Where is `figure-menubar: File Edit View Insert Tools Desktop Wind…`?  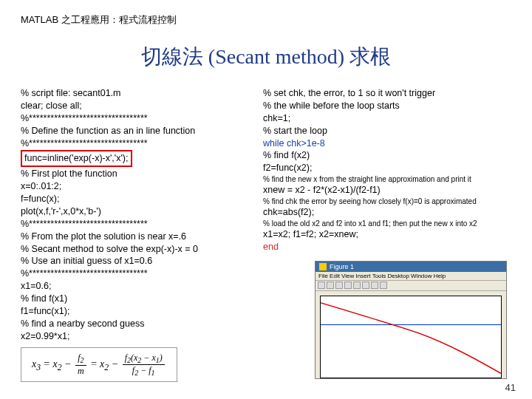
figure-menubar: File Edit View Insert Tools Desktop Wind… is located at coordinates (411, 276).